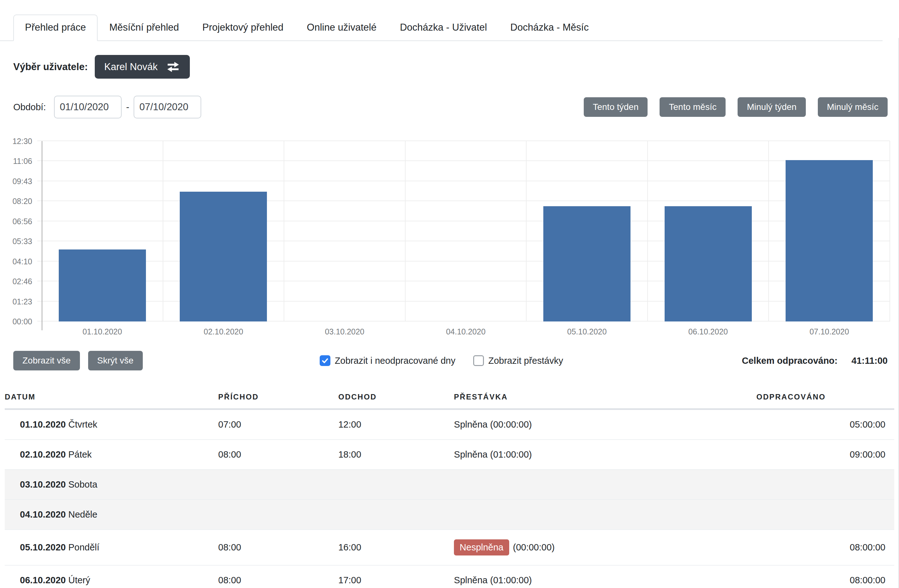 This screenshot has height=588, width=899. I want to click on y-axis-tick: 11:06, so click(16, 161).